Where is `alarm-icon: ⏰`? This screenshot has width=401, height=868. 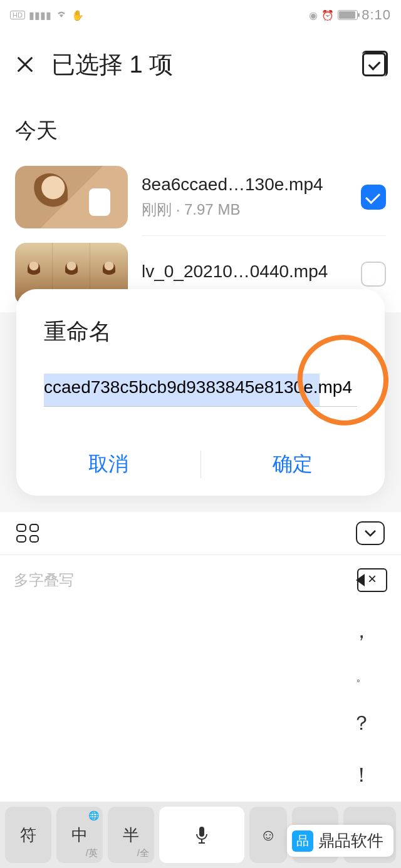 alarm-icon: ⏰ is located at coordinates (328, 15).